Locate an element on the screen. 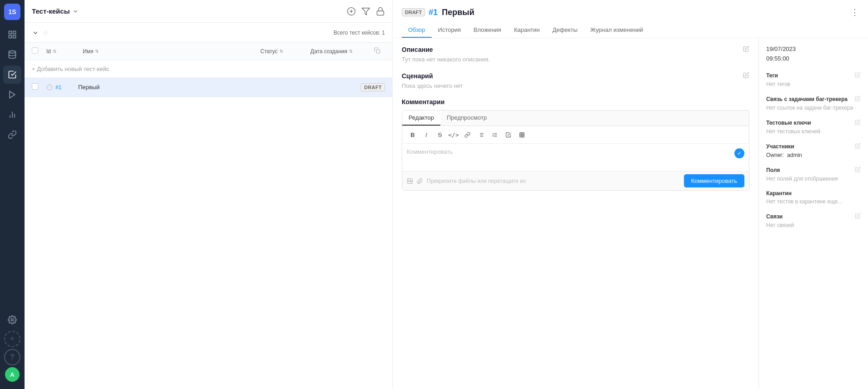 Image resolution: width=868 pixels, height=389 pixels. collapse-icon is located at coordinates (35, 33).